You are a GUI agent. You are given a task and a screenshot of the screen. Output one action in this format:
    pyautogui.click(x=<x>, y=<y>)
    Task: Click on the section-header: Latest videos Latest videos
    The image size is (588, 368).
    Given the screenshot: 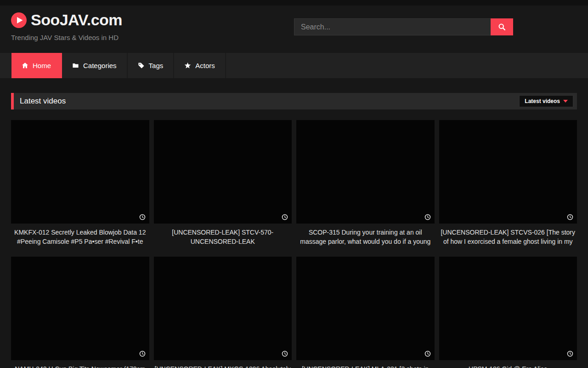 What is the action you would take?
    pyautogui.click(x=294, y=101)
    